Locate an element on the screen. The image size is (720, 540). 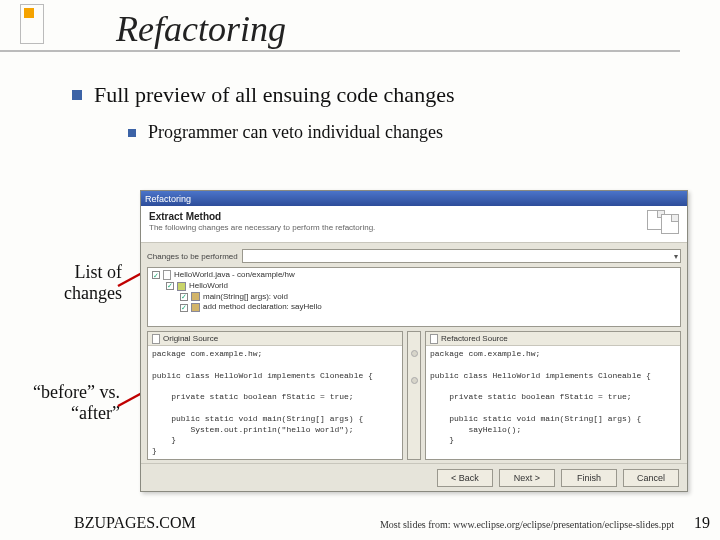
callout-diff: “before” vs. “after” is located at coordinates (60, 402).